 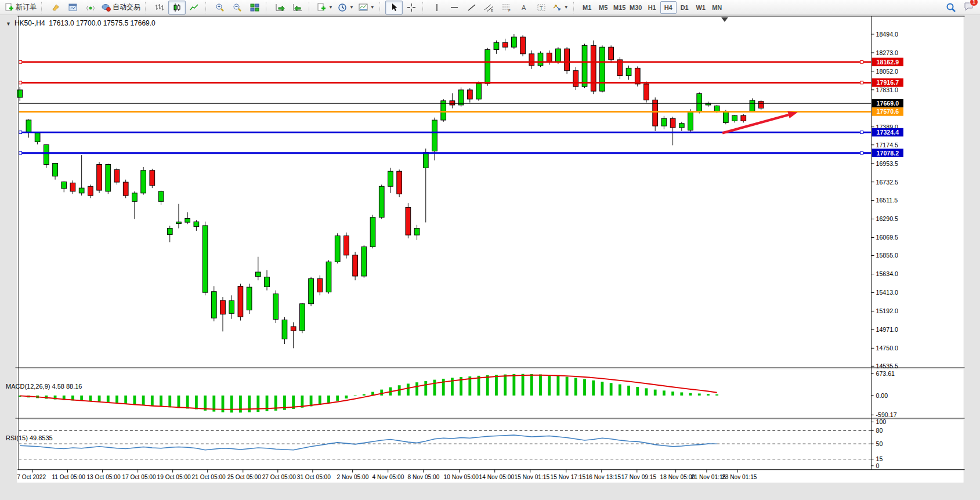 What do you see at coordinates (887, 255) in the screenshot?
I see `svg-text: 15855.0` at bounding box center [887, 255].